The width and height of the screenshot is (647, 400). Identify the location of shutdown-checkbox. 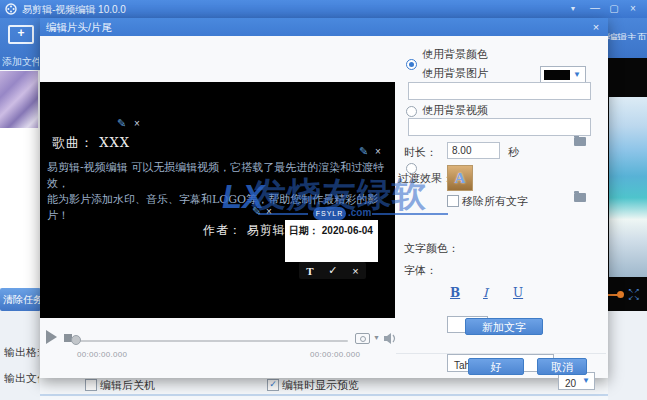
(91, 385).